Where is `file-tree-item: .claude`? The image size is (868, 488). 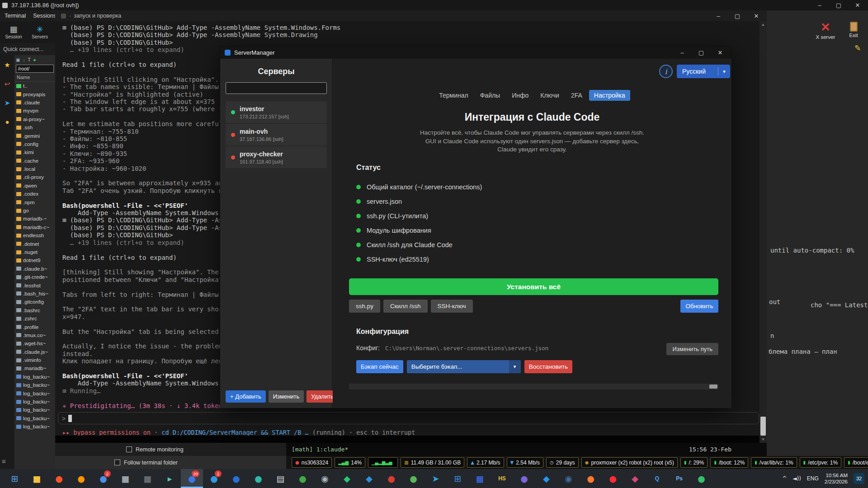
file-tree-item: .claude is located at coordinates (35, 103).